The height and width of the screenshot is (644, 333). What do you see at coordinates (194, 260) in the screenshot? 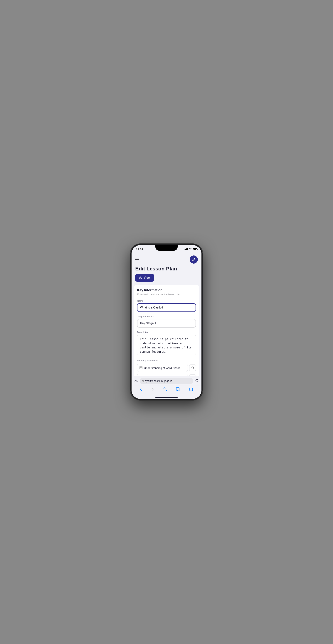
I see `edit-button` at bounding box center [194, 260].